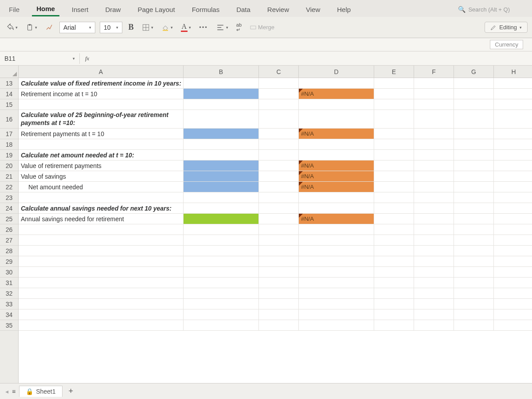 This screenshot has width=532, height=399. Describe the element at coordinates (12, 27) in the screenshot. I see `undo-button: ▾` at that location.